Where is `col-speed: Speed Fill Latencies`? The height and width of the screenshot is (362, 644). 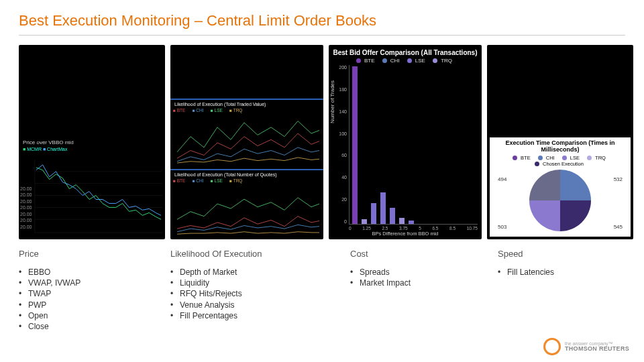
col-speed: Speed Fill Latencies is located at coordinates (561, 290).